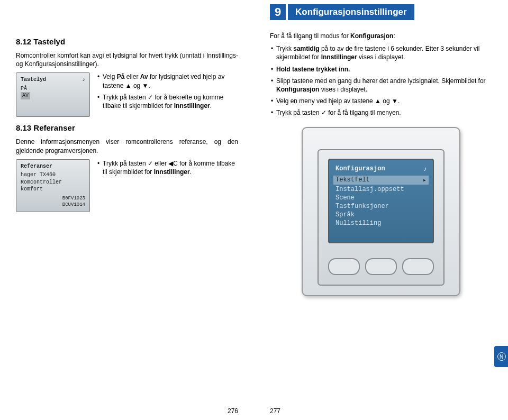  I want to click on device-bezel: Konfigurasjon ♪ Tekstfelt▸Installasj.opp…, so click(381, 217).